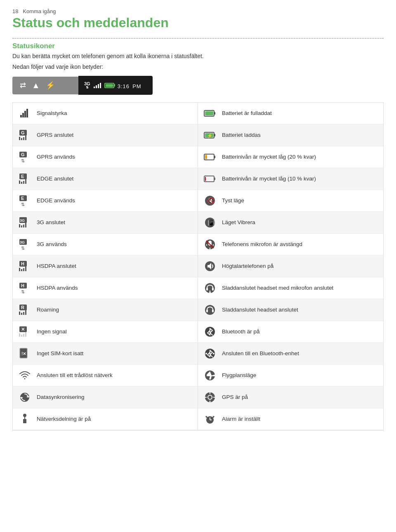 The width and height of the screenshot is (396, 532). What do you see at coordinates (290, 332) in the screenshot?
I see `icon-row-bluetooth-pa: Bluetooth är på` at bounding box center [290, 332].